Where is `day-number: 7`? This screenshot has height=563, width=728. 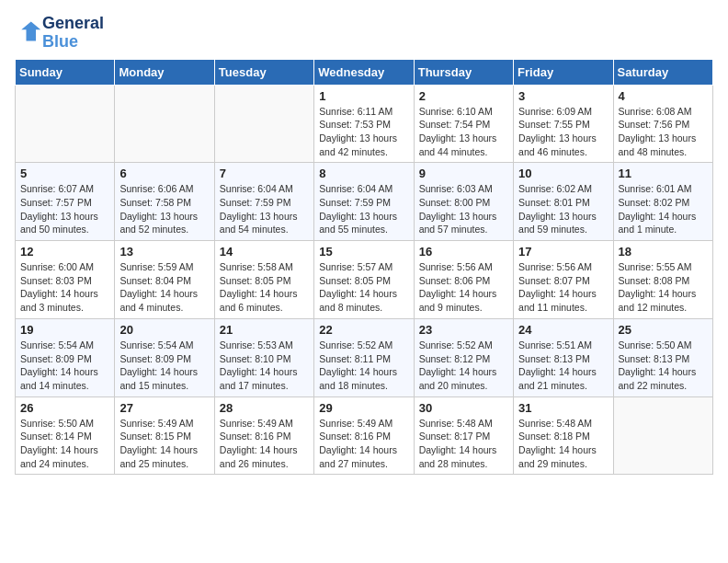
day-number: 7 is located at coordinates (265, 173).